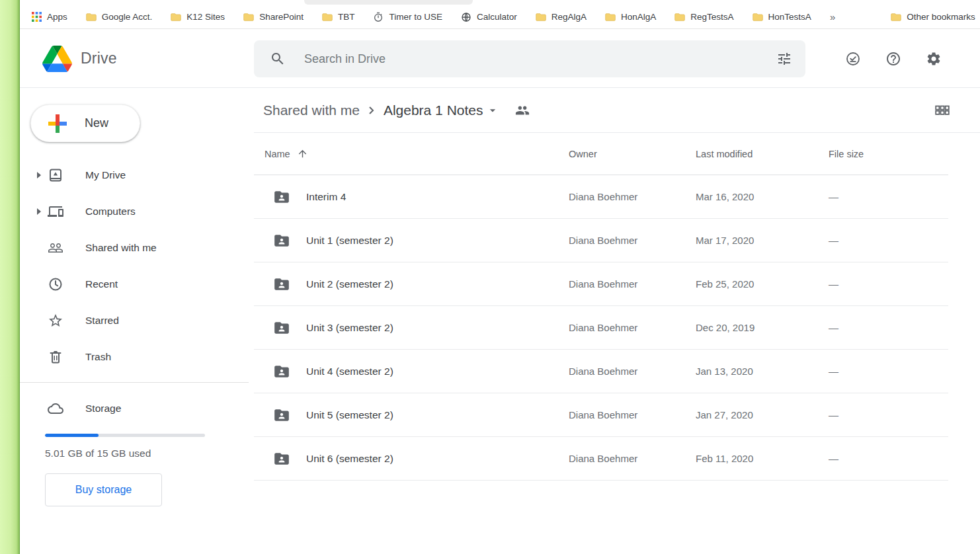  What do you see at coordinates (790, 17) in the screenshot?
I see `bookmark-label: HonTestsA` at bounding box center [790, 17].